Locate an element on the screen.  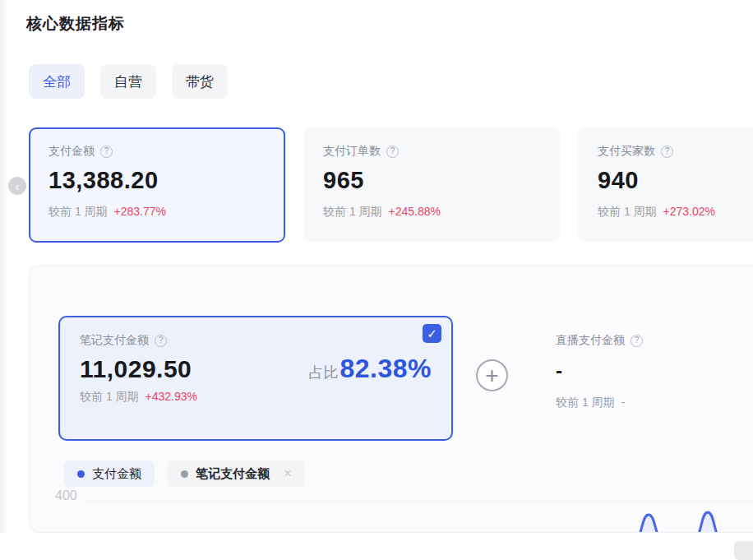
tab-self-operated-label: 自营 is located at coordinates (128, 82).